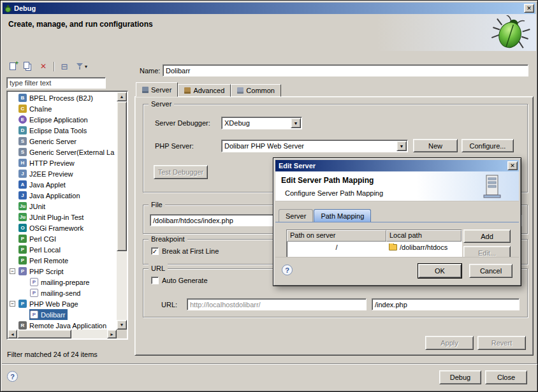 This screenshot has width=538, height=392. Describe the element at coordinates (440, 271) in the screenshot. I see `ok-button: OK` at that location.